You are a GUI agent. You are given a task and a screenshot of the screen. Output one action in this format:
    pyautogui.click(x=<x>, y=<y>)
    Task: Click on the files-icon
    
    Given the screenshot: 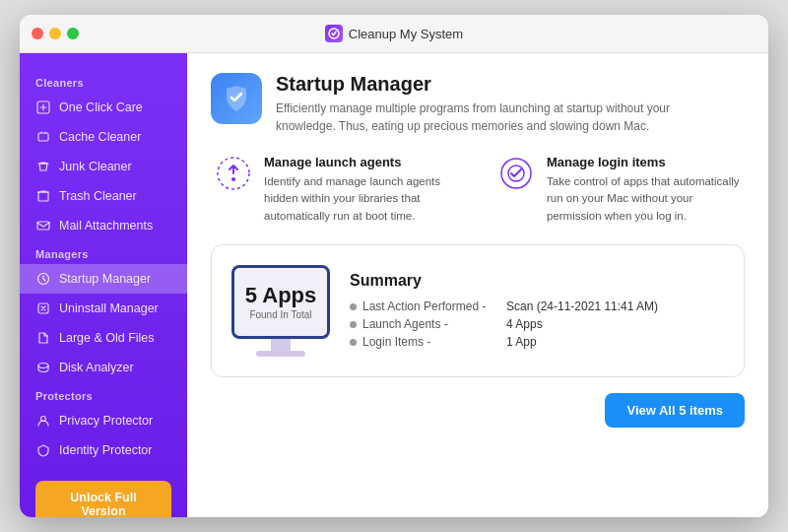 What is the action you would take?
    pyautogui.click(x=43, y=338)
    